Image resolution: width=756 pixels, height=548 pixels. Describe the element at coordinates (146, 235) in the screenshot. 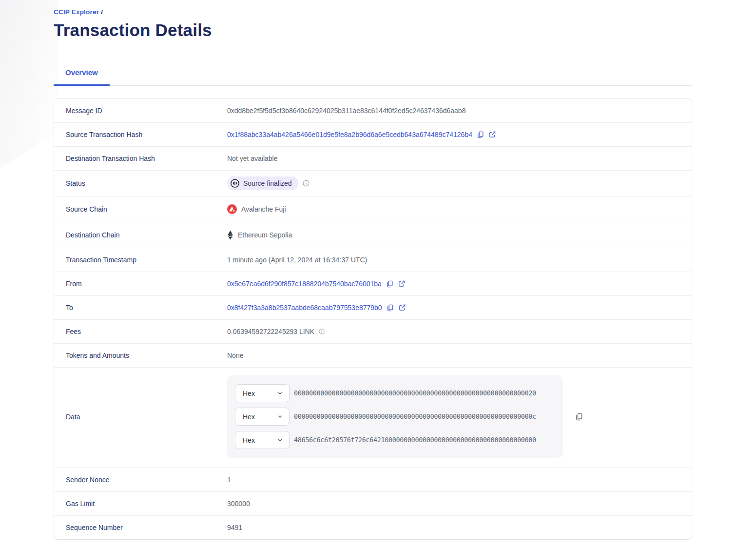

I see `row-label: Destination Chain` at that location.